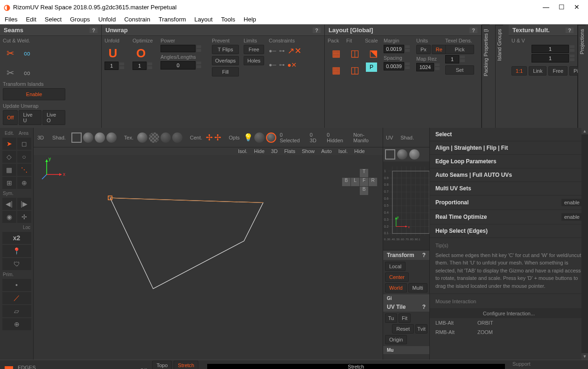  Describe the element at coordinates (290, 151) in the screenshot. I see `flats-button: Flats` at that location.